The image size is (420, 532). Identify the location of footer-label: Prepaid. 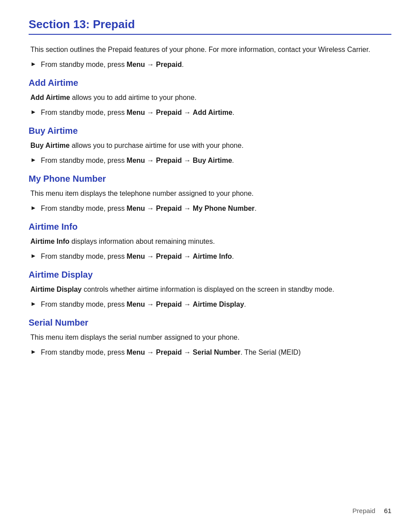
(364, 510).